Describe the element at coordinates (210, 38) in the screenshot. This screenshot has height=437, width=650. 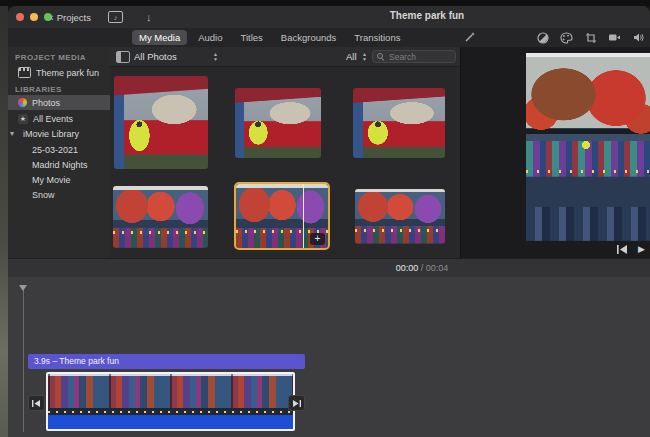
I see `tab-audio: Audio` at that location.